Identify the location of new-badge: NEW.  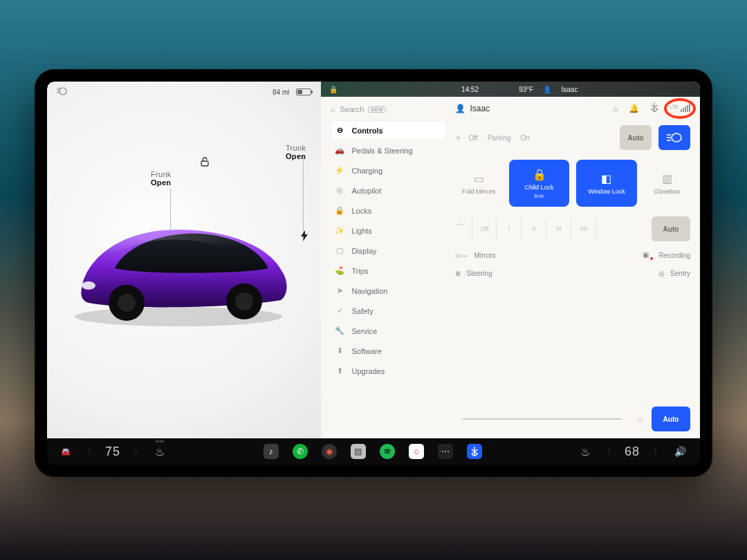
(377, 109).